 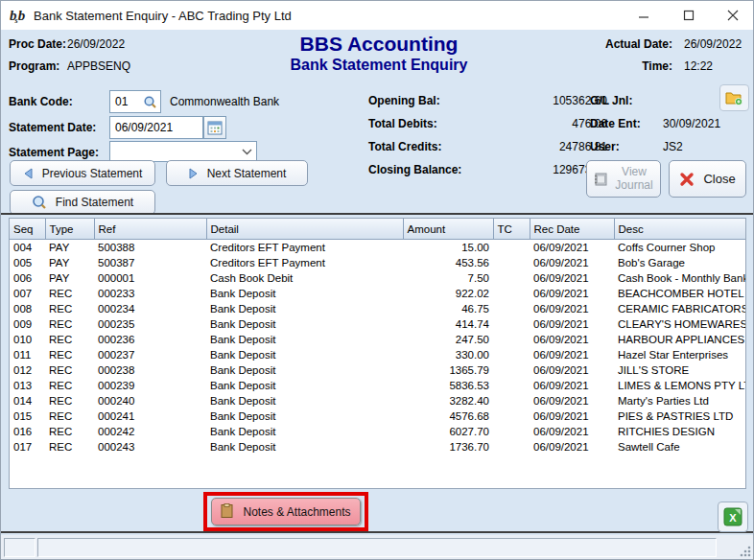 What do you see at coordinates (378, 385) in the screenshot?
I see `table-row: 013REC000239Bank Deposit5836.5306/09/202…` at bounding box center [378, 385].